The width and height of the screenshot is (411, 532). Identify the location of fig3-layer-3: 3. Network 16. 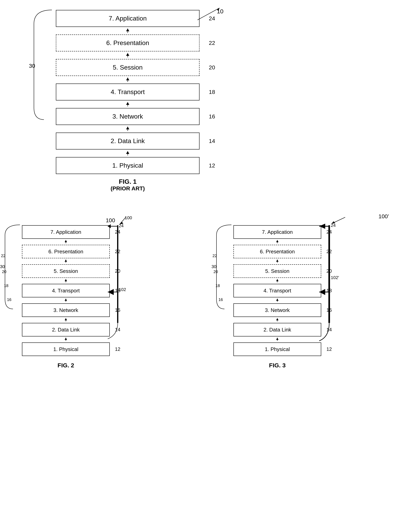
(277, 310).